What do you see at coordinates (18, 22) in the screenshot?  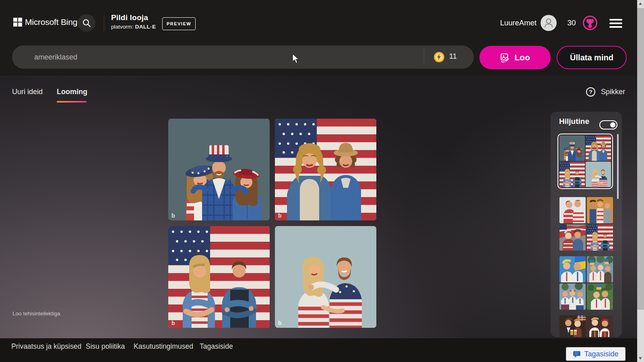 I see `microsoft-logo-icon` at bounding box center [18, 22].